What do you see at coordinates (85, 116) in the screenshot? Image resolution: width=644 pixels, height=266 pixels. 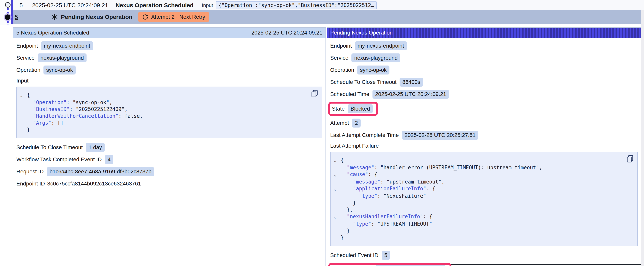 I see `code-text: "HandlerWaitForCancellation": false,` at bounding box center [85, 116].